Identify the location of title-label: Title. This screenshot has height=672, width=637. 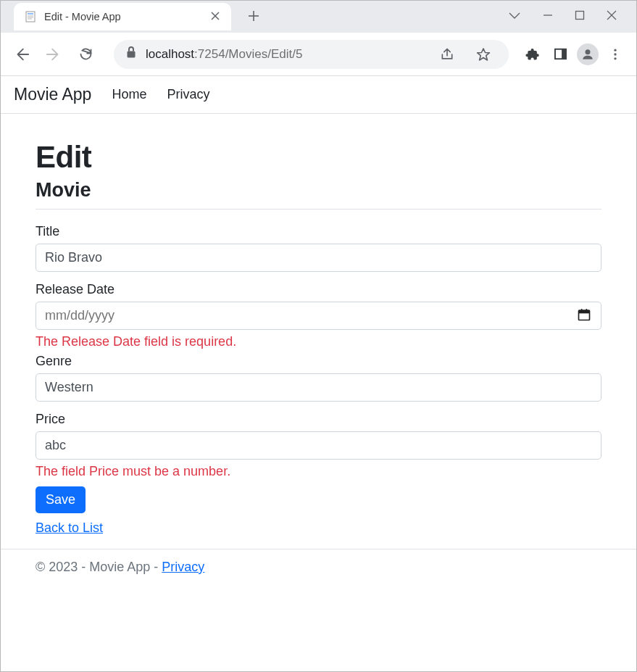
(319, 232).